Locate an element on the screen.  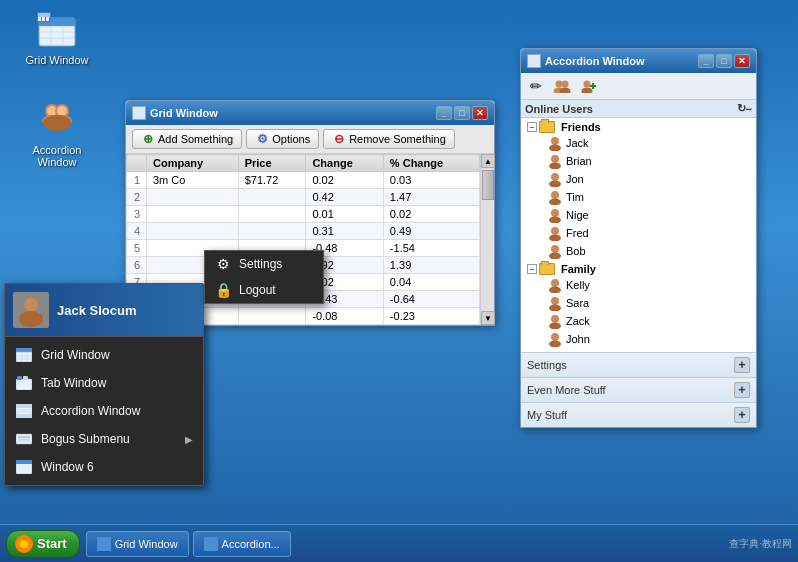
options-label: Options is located at coordinates (291, 139).